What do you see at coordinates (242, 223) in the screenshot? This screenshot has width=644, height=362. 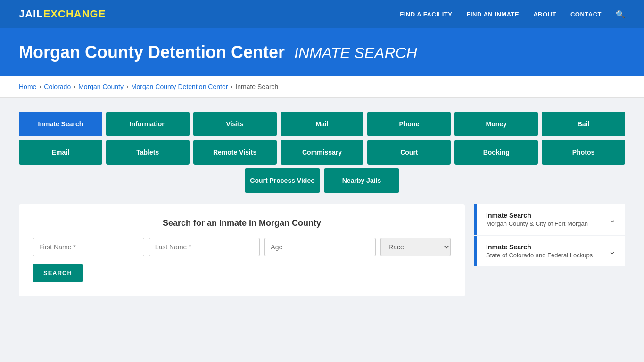 I see `search-title: Search for an Inmate in Morgan County` at bounding box center [242, 223].